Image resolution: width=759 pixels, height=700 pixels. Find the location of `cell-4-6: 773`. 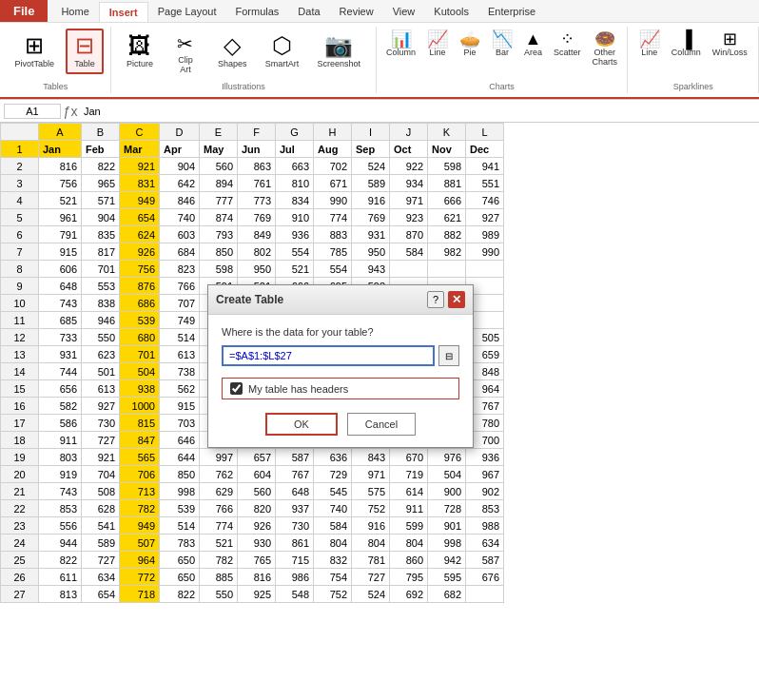

cell-4-6: 773 is located at coordinates (257, 201).